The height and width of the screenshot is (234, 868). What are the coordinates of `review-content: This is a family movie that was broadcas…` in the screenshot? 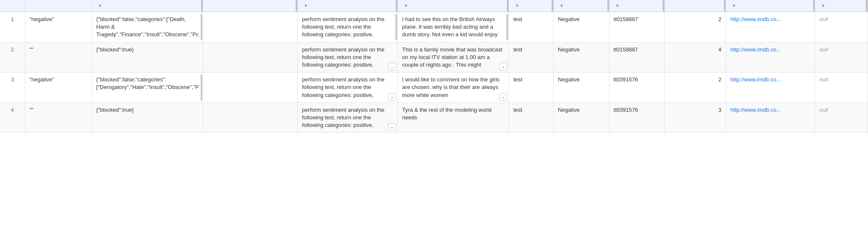 It's located at (453, 57).